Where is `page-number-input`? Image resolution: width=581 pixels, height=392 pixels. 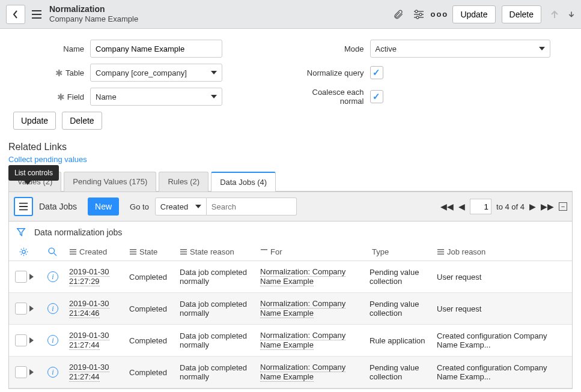 page-number-input is located at coordinates (481, 207).